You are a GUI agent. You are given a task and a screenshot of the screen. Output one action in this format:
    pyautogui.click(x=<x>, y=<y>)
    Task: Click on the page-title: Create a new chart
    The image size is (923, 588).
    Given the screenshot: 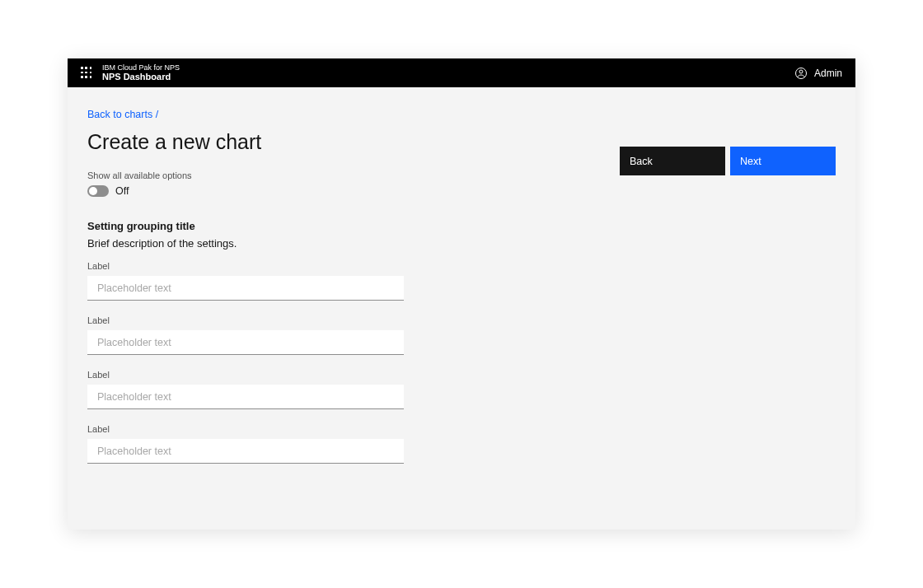 What is the action you would take?
    pyautogui.click(x=252, y=142)
    